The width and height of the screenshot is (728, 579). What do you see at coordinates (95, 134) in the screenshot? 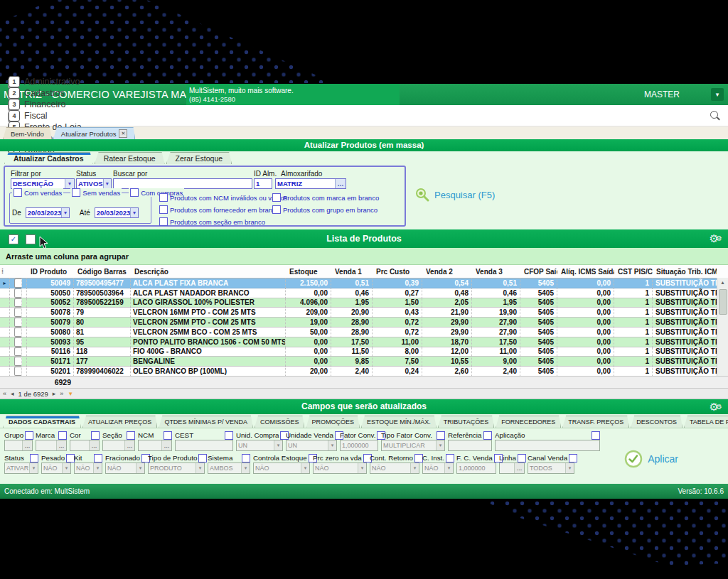
I see `document-tab: Atualizar Produtos ✕` at bounding box center [95, 134].